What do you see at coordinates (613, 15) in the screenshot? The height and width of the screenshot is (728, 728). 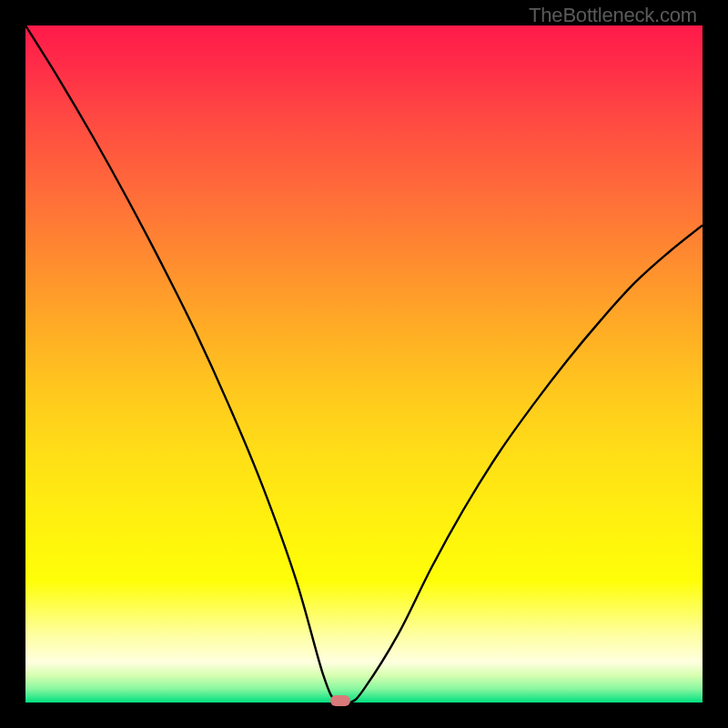 I see `attribution-text: TheBottleneck.com` at bounding box center [613, 15].